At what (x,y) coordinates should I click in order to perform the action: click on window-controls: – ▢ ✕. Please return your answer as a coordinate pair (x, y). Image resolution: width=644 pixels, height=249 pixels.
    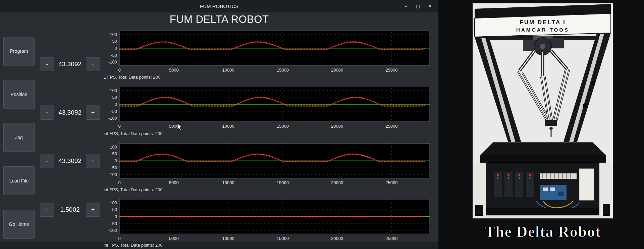
    Looking at the image, I should click on (418, 6).